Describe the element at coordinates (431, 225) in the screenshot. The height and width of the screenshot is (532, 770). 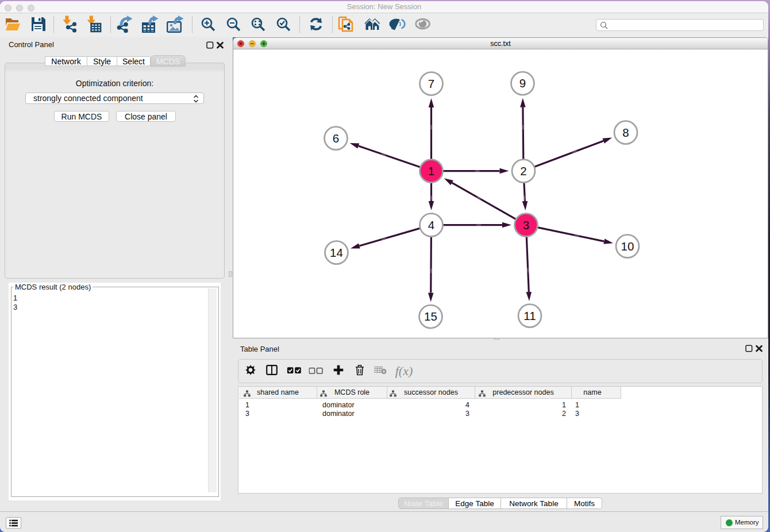
I see `svg-text: 4` at that location.